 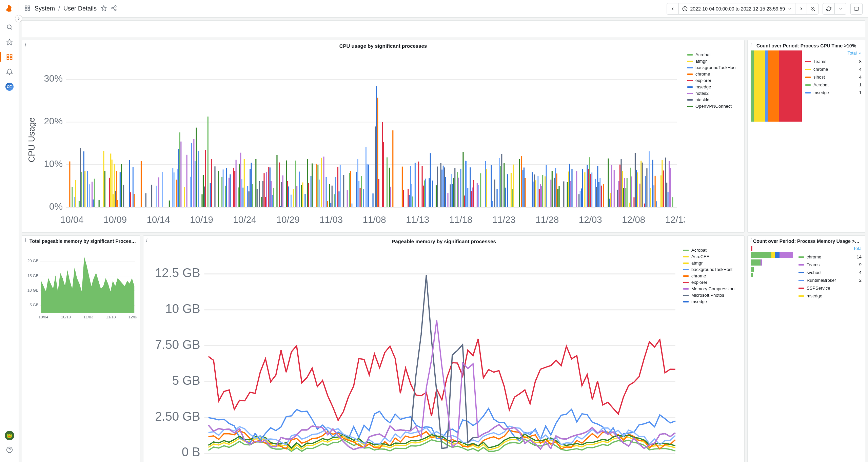 I want to click on legend-item: chrome14, so click(x=830, y=257).